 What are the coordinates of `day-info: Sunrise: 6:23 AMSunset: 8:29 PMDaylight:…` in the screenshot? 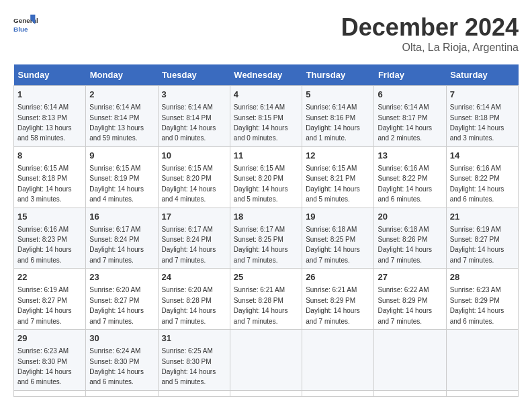 It's located at (477, 305).